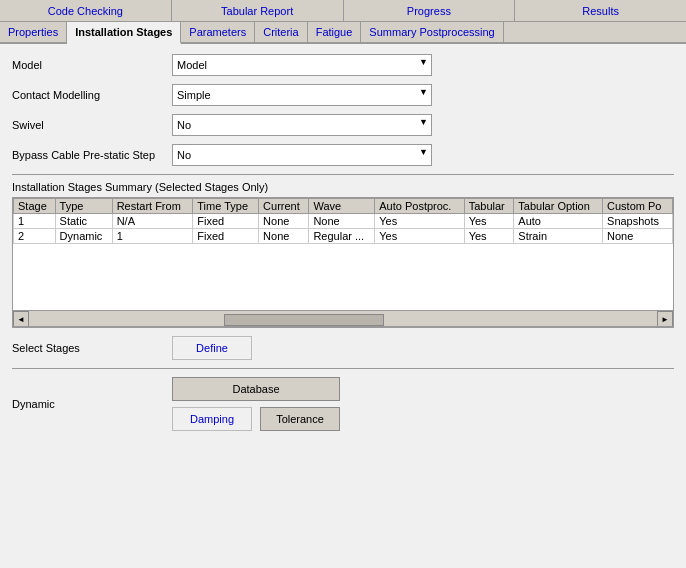 The height and width of the screenshot is (568, 686). I want to click on col-custom-po: Custom Po, so click(638, 206).